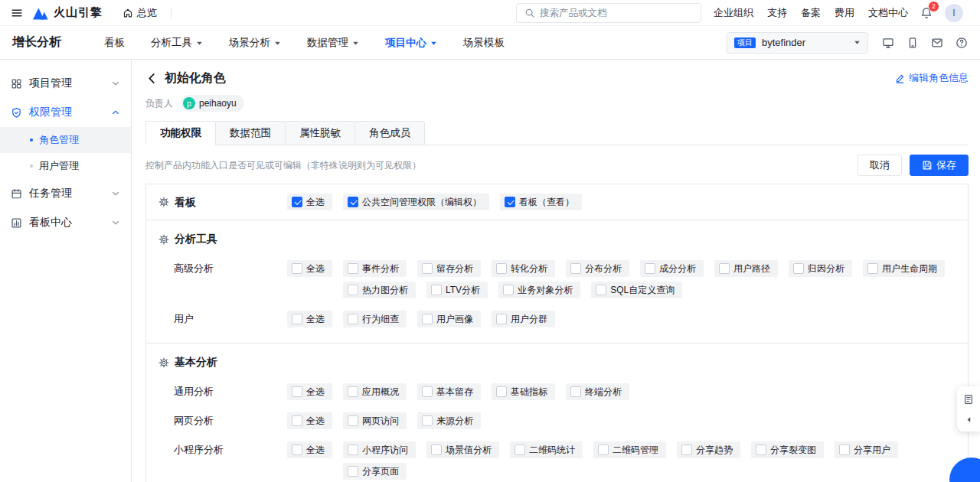 This screenshot has height=482, width=980. What do you see at coordinates (937, 43) in the screenshot?
I see `mail-icon` at bounding box center [937, 43].